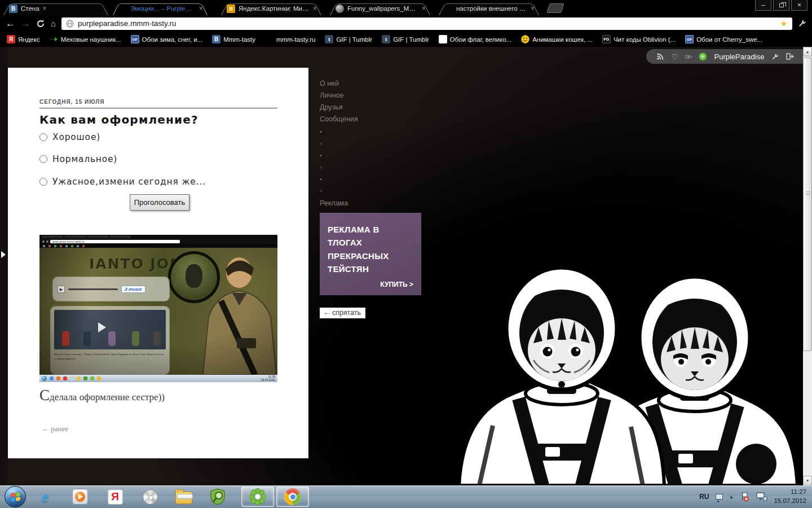 The height and width of the screenshot is (508, 812). Describe the element at coordinates (70, 137) in the screenshot. I see `poll-option: Хорошое)` at that location.